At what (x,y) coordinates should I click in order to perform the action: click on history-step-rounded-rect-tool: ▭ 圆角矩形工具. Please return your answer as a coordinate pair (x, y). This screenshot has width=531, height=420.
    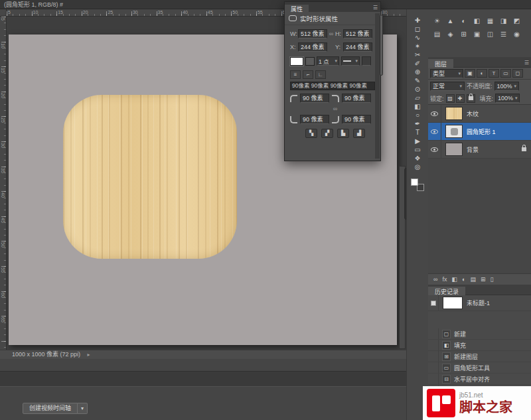
    Looking at the image, I should click on (479, 368).